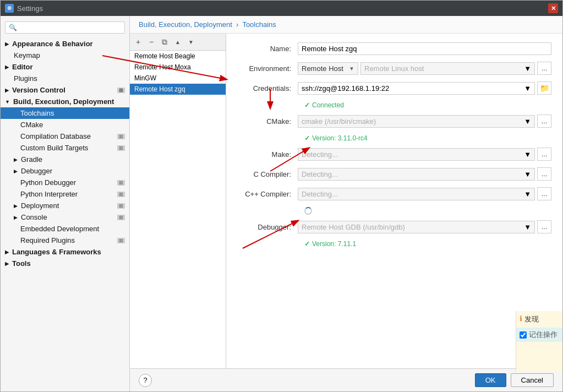  What do you see at coordinates (65, 217) in the screenshot?
I see `sidebar-item-console: ▶ Console ⊠` at bounding box center [65, 217].